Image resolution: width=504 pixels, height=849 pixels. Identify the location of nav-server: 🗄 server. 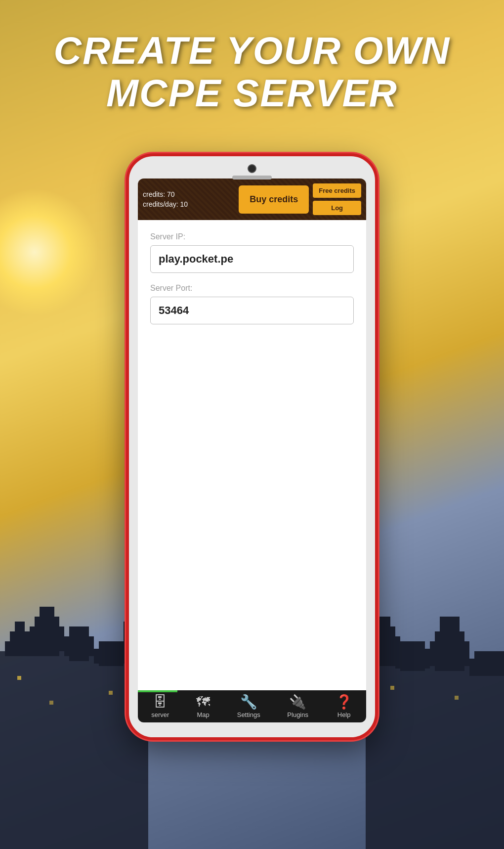
(160, 707).